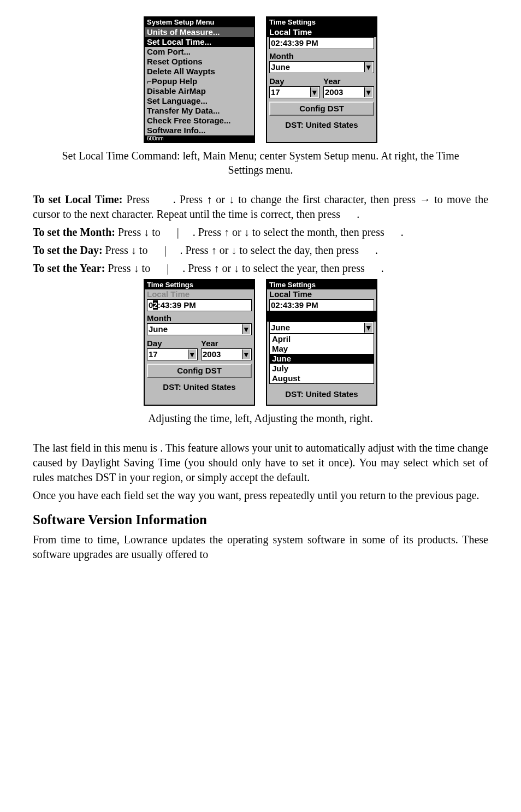 This screenshot has height=812, width=521. I want to click on month-label-highlighted: Month, so click(322, 316).